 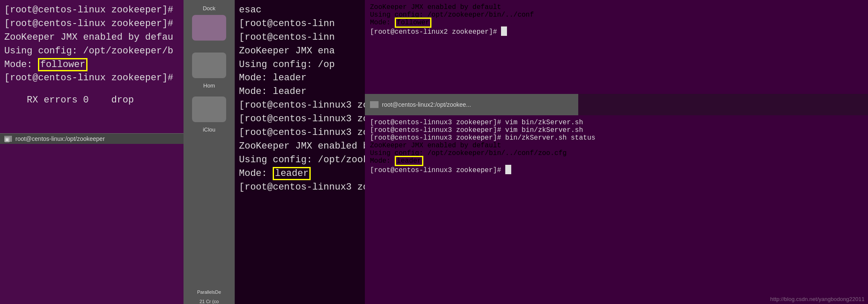 I want to click on mid-line-12: Mode: leader, so click(x=301, y=174).